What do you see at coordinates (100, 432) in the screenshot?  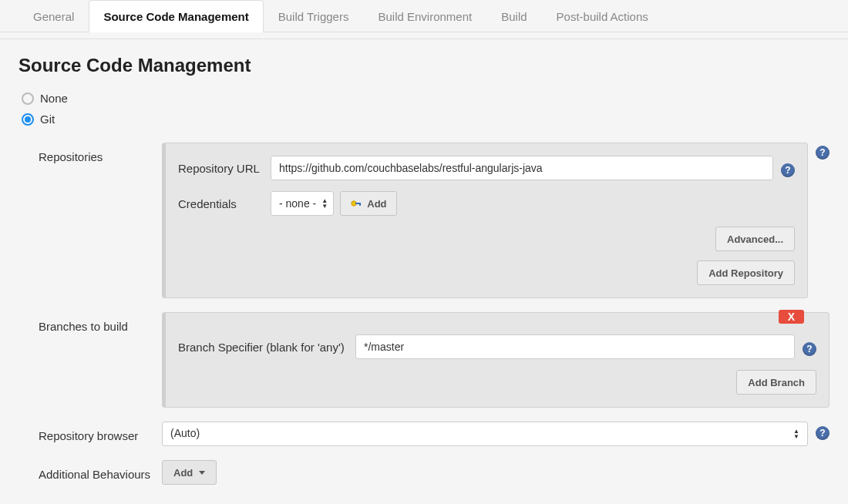 I see `browser-label: Repository browser` at bounding box center [100, 432].